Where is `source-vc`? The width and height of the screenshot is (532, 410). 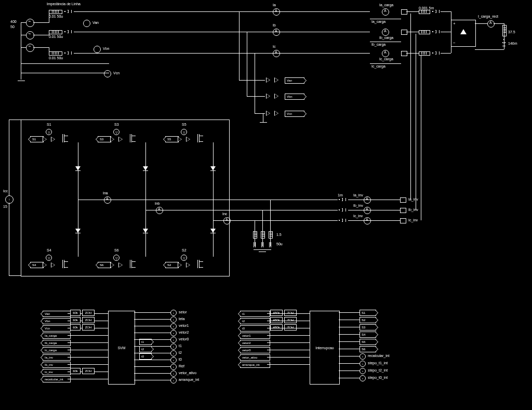
source-vc is located at coordinates (30, 48).